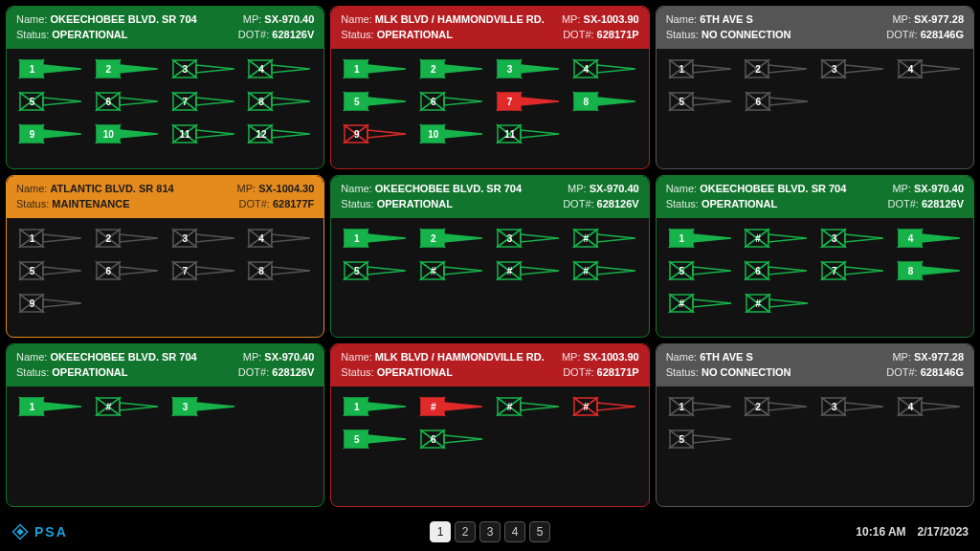  I want to click on status-value: NO CONNECTION, so click(746, 34).